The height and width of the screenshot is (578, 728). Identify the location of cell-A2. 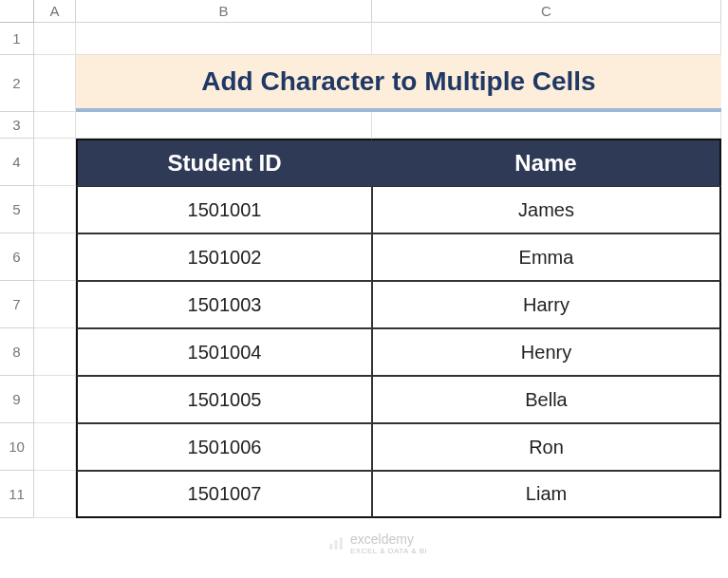
(55, 84).